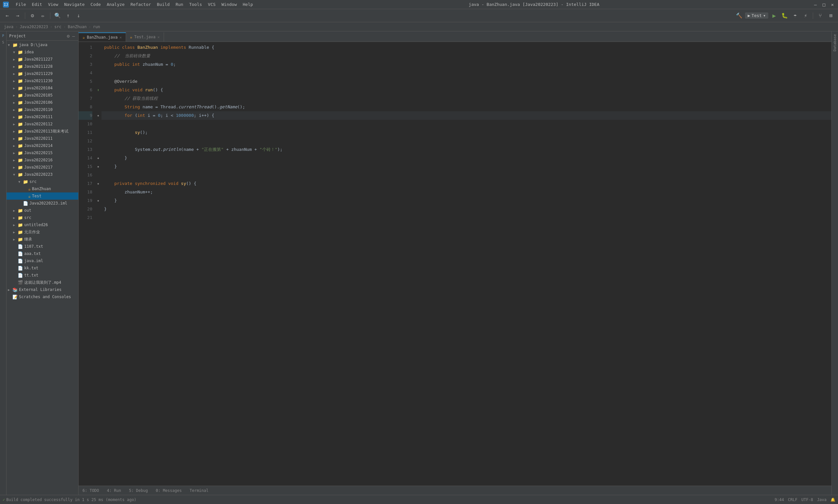  I want to click on menu-code: Code, so click(96, 4).